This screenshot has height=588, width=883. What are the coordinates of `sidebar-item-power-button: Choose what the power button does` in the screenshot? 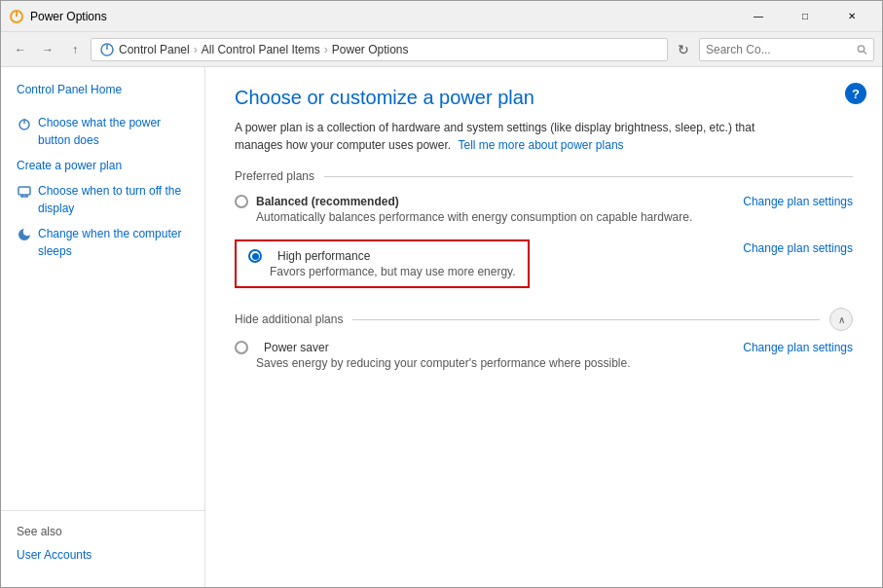 It's located at (103, 131).